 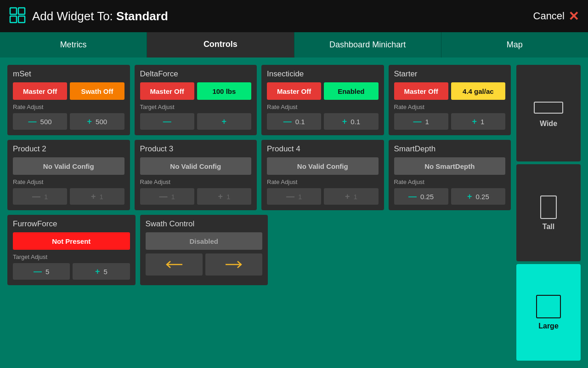 I want to click on starter-master-off-btn: Master Off, so click(x=421, y=91).